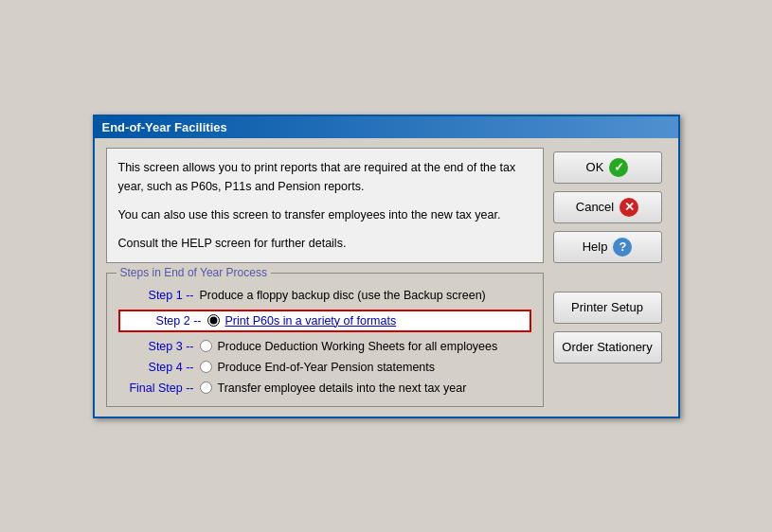  Describe the element at coordinates (622, 247) in the screenshot. I see `help-icon` at that location.